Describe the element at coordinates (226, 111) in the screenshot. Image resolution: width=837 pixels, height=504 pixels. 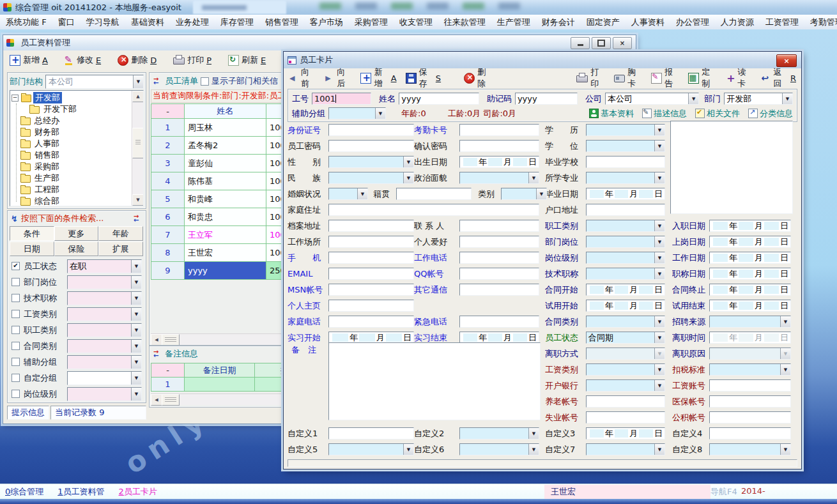
I see `column-header: 姓名` at that location.